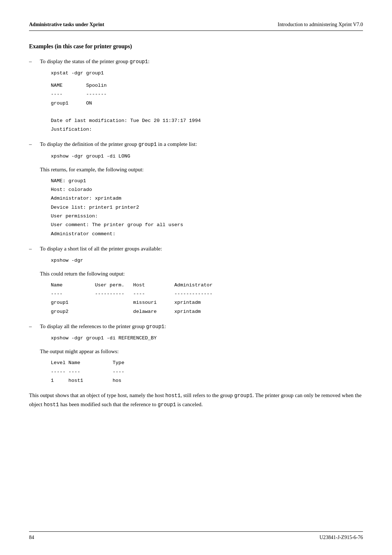 This screenshot has height=555, width=392. Describe the element at coordinates (207, 261) in the screenshot. I see `bullet3-command: xpshow -dgr` at that location.